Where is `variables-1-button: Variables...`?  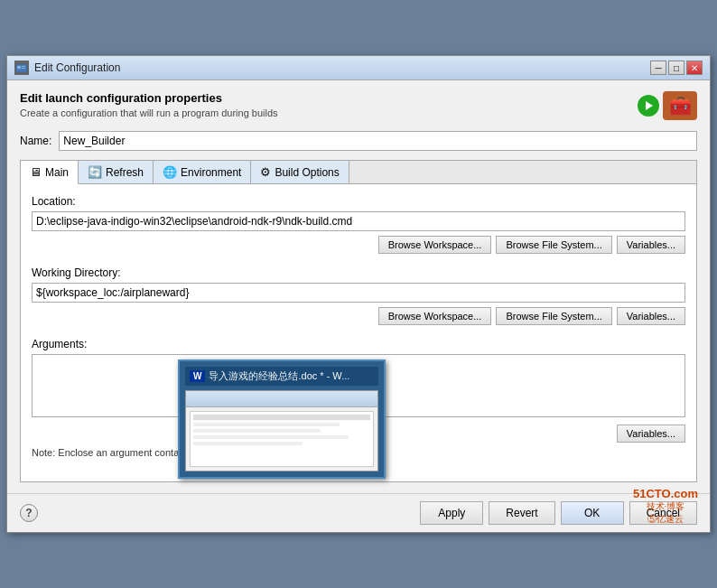
variables-1-button: Variables... is located at coordinates (651, 245).